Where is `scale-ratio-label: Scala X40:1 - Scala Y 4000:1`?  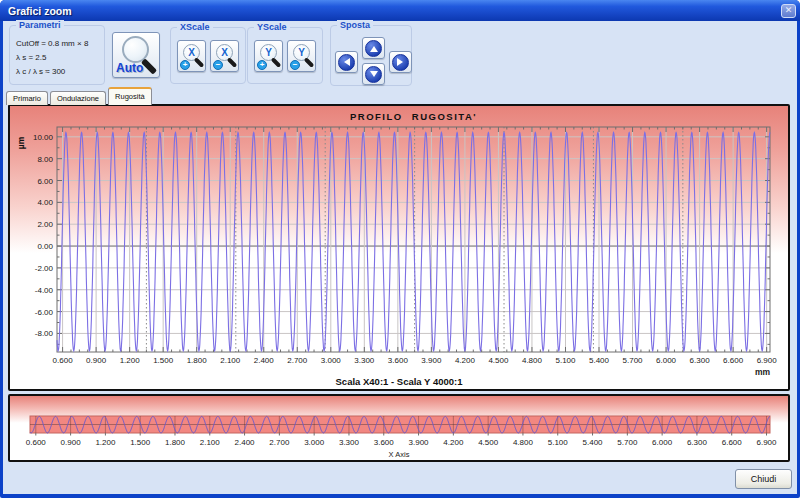 scale-ratio-label: Scala X40:1 - Scala Y 4000:1 is located at coordinates (399, 382).